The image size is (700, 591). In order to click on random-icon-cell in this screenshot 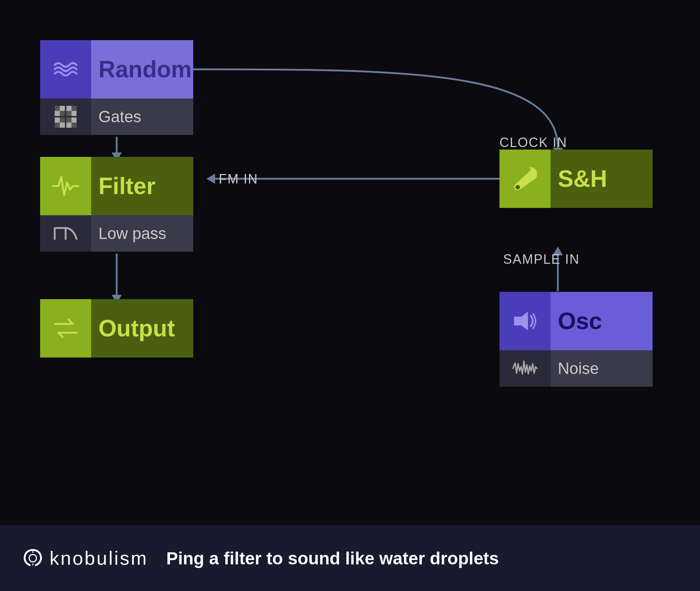, I will do `click(66, 69)`.